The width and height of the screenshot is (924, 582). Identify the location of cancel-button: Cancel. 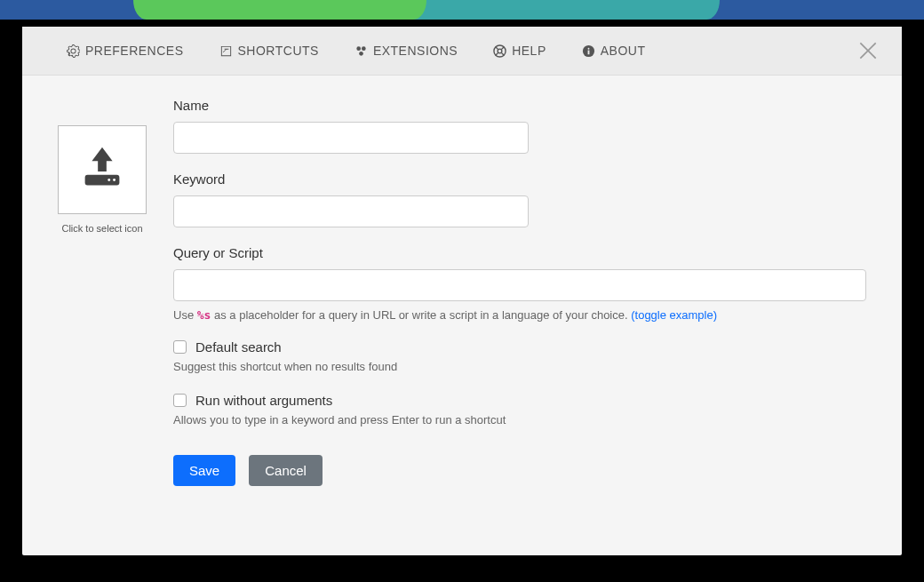
(286, 471).